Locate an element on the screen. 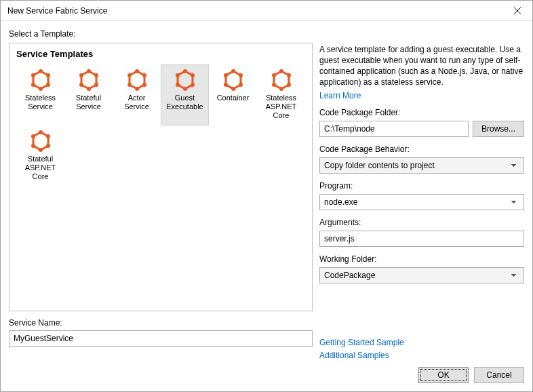 This screenshot has height=392, width=533. browse-button: Browse... is located at coordinates (498, 129).